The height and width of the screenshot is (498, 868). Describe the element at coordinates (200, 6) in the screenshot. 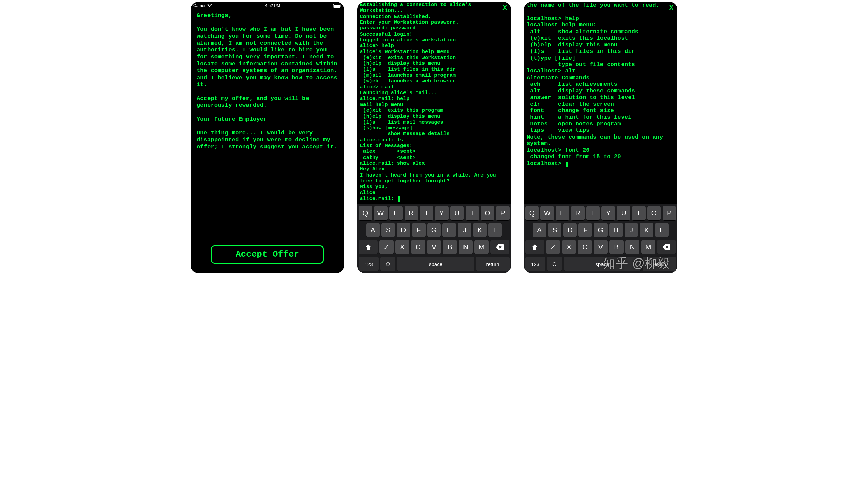

I see `carrier-label: Carrier` at that location.